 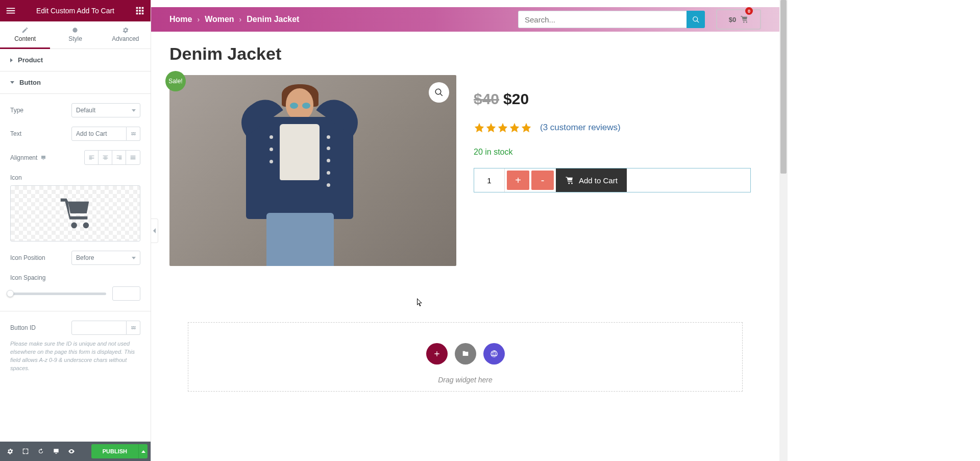 I want to click on cart-count-badge: 0, so click(x=749, y=11).